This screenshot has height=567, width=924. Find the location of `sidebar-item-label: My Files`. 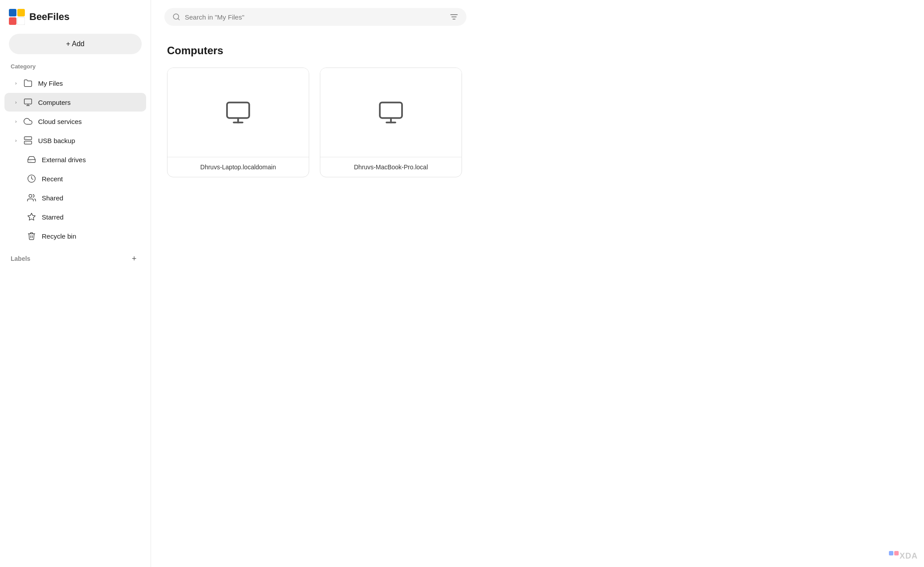

sidebar-item-label: My Files is located at coordinates (51, 84).